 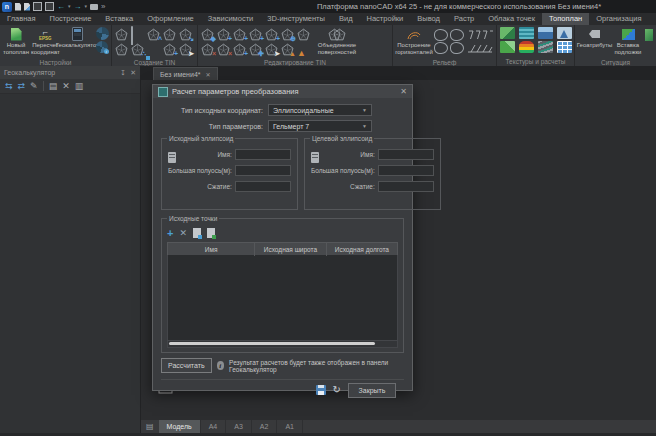 What do you see at coordinates (321, 390) in the screenshot?
I see `save-parameters-icon` at bounding box center [321, 390].